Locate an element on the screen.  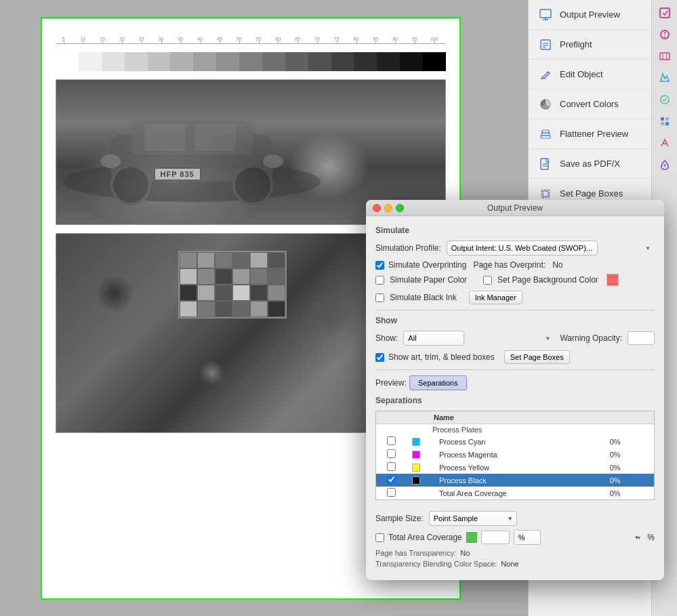
preview-label: Preview: is located at coordinates (391, 383).